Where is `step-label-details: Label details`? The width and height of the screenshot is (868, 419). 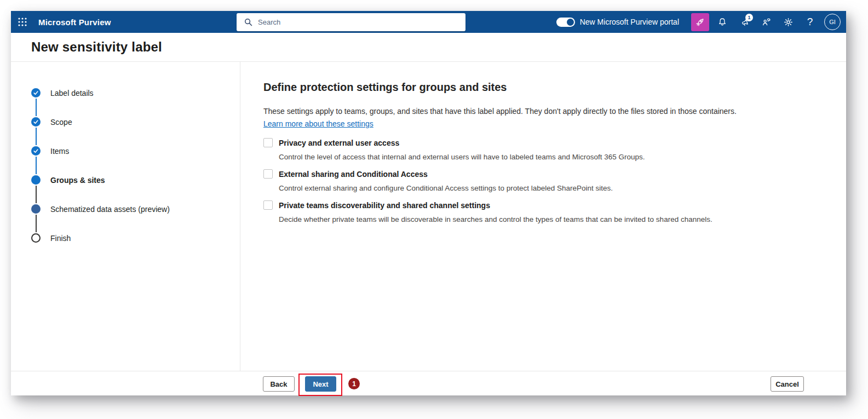
step-label-details: Label details is located at coordinates (125, 93).